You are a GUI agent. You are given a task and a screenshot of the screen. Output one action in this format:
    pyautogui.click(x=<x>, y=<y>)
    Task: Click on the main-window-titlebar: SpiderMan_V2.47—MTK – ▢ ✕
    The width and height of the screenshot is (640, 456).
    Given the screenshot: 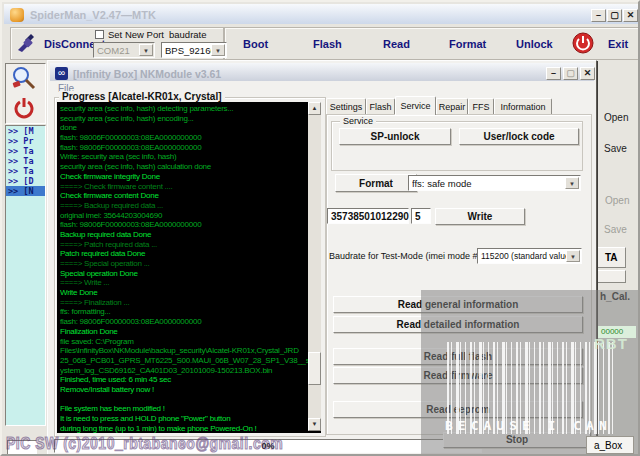 What is the action you would take?
    pyautogui.click(x=321, y=14)
    